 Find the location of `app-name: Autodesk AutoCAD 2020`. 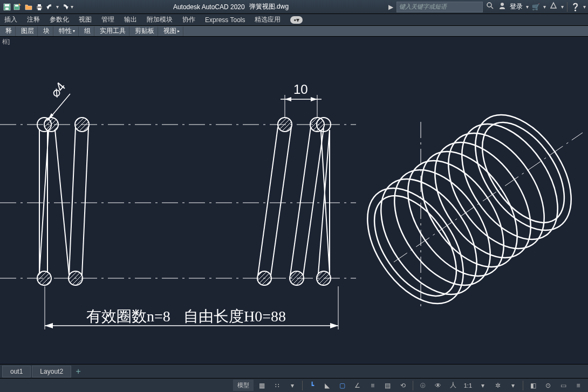

app-name: Autodesk AutoCAD 2020 is located at coordinates (209, 7).